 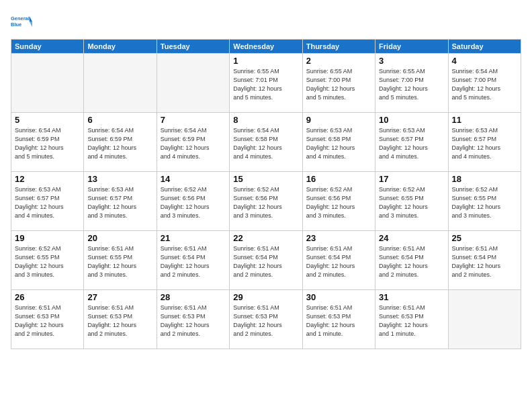 What do you see at coordinates (120, 261) in the screenshot?
I see `calendar-cell: 20Sunrise: 6:51 AM Sunset: 6:55 PM Dayli…` at bounding box center [120, 261].